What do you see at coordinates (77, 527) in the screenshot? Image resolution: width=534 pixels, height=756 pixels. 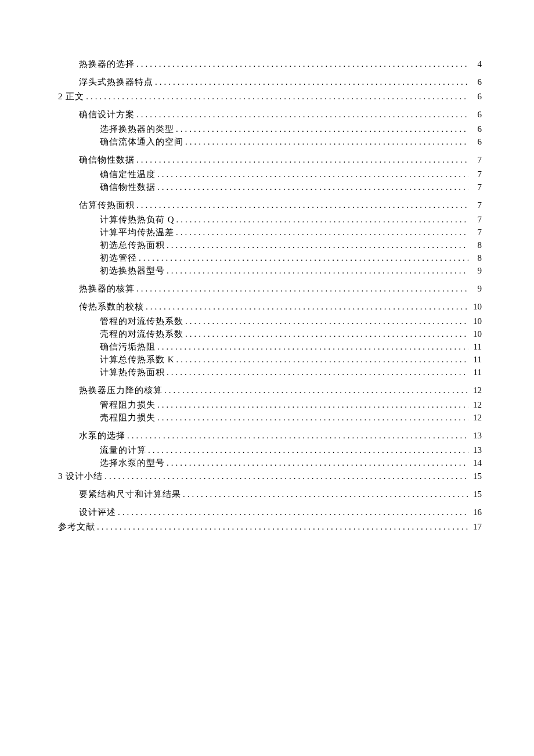 I see `toc-entry-label: 参考文献` at bounding box center [77, 527].